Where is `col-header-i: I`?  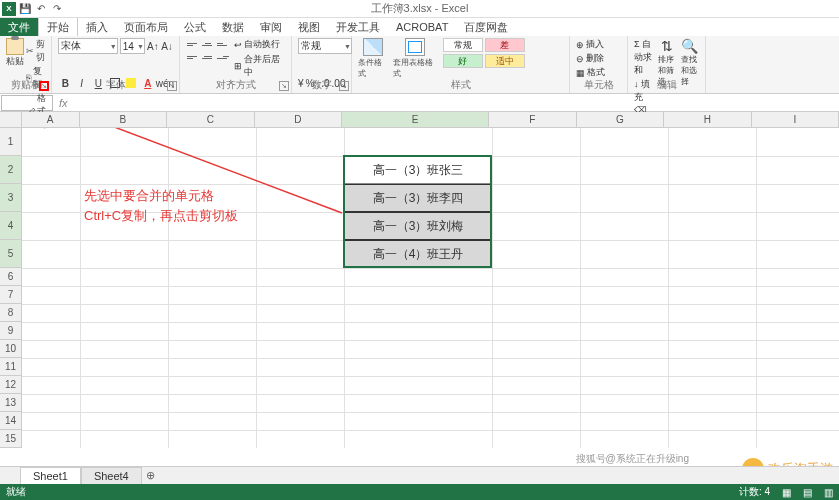 col-header-i: I is located at coordinates (796, 120).